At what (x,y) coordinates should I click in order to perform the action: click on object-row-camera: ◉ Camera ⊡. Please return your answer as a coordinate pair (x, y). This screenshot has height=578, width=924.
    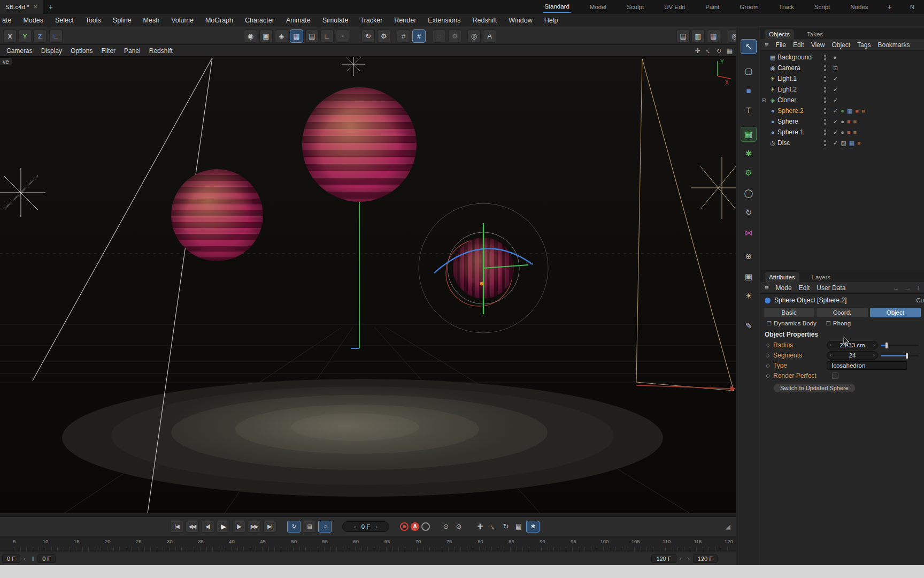
    Looking at the image, I should click on (842, 68).